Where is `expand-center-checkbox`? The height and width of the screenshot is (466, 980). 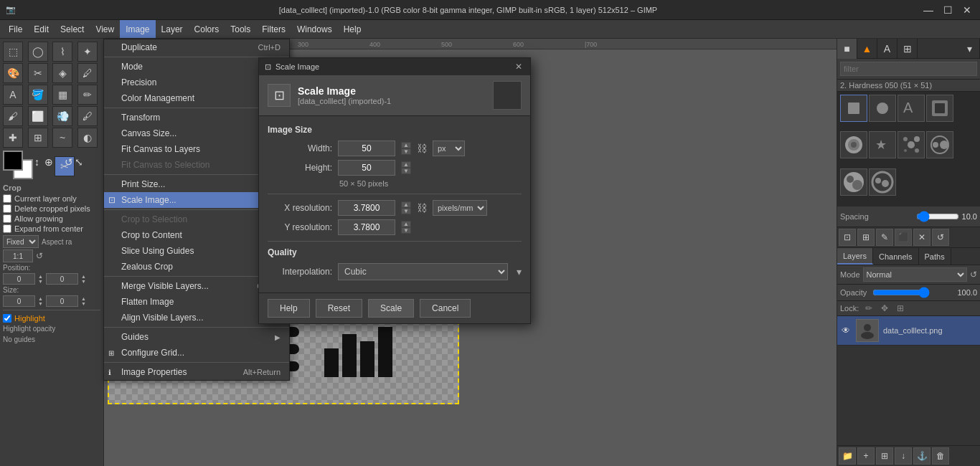
expand-center-checkbox is located at coordinates (7, 229).